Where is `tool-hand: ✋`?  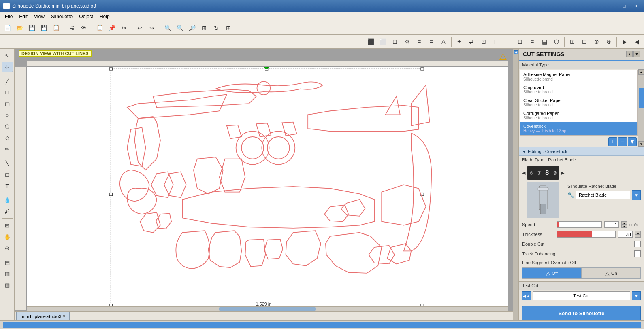 tool-hand: ✋ is located at coordinates (7, 237).